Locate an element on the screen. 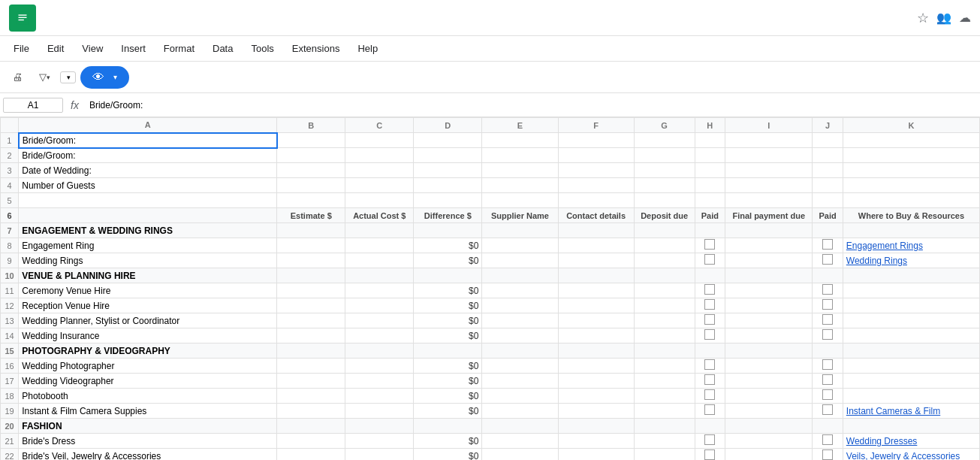 The image size is (980, 460). resource-link: Veils, Jewelry & Accessories is located at coordinates (903, 455).